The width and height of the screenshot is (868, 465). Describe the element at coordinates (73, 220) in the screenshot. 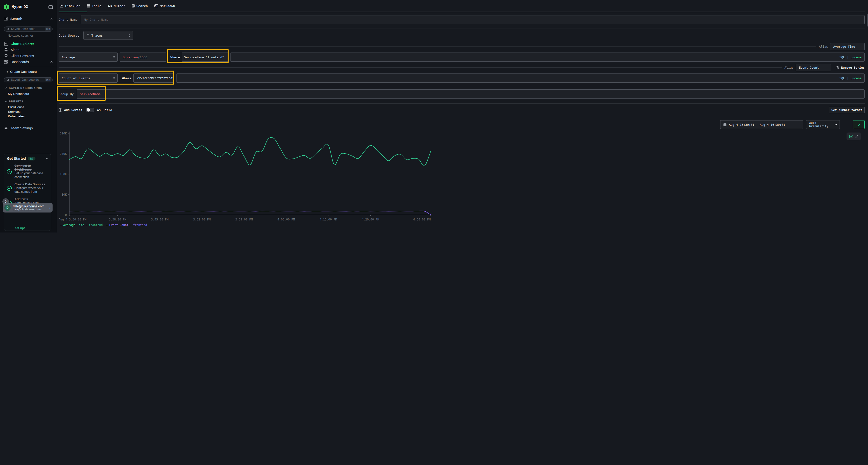

I see `svg-text: Aug 4 3:30:00 PM` at that location.